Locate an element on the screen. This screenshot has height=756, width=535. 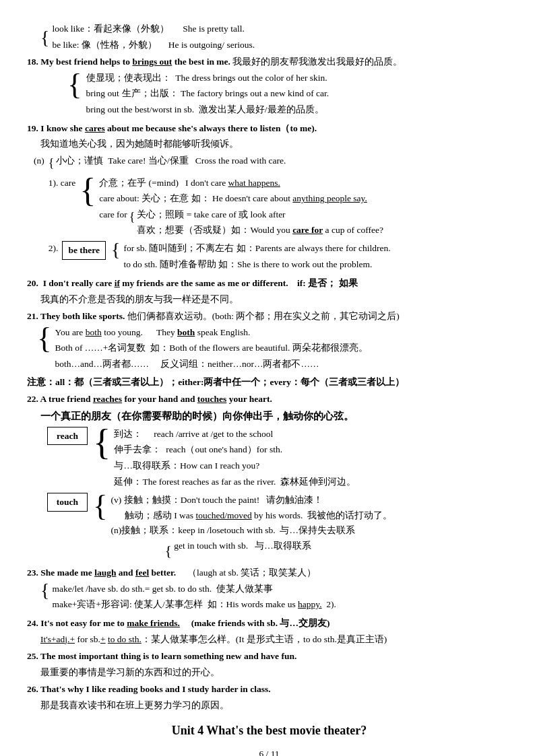
bring-out-label: bring out 生产；出版： The factory brings out … is located at coordinates (208, 94).